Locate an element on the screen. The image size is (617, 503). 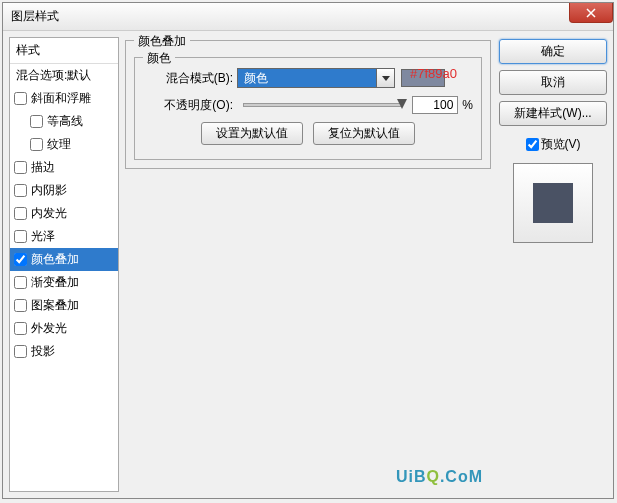
style-item-5: 内阴影 is located at coordinates (64, 190).